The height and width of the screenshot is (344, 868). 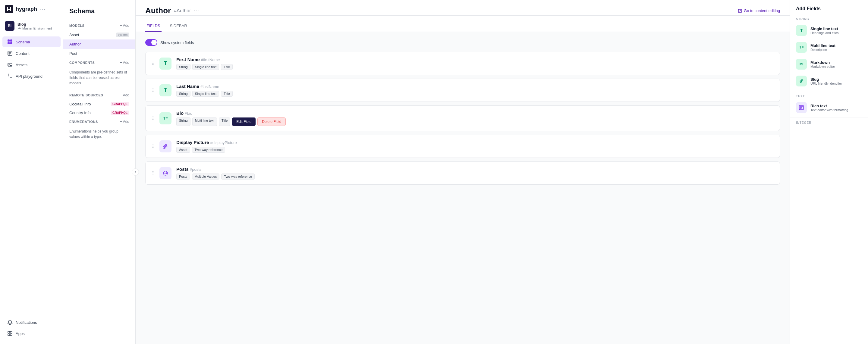 What do you see at coordinates (211, 60) in the screenshot?
I see `field-hash-firstname: #firstName` at bounding box center [211, 60].